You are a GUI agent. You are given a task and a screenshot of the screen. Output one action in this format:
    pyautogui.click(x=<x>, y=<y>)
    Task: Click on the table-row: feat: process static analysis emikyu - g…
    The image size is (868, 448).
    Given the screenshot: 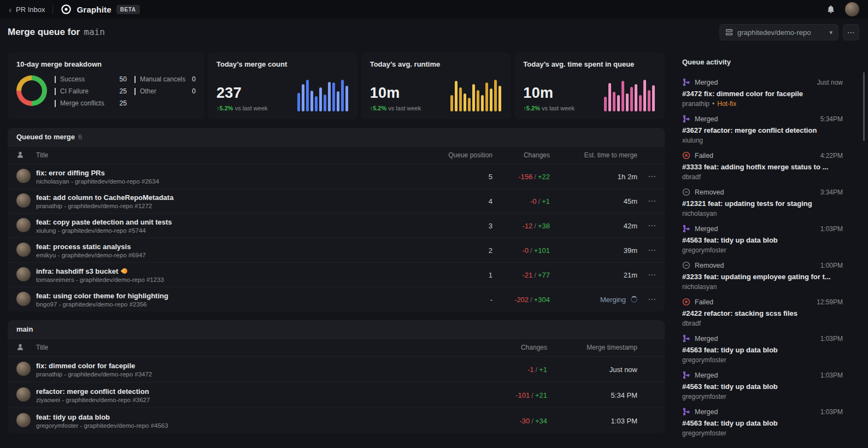 What is the action you would take?
    pyautogui.click(x=336, y=250)
    